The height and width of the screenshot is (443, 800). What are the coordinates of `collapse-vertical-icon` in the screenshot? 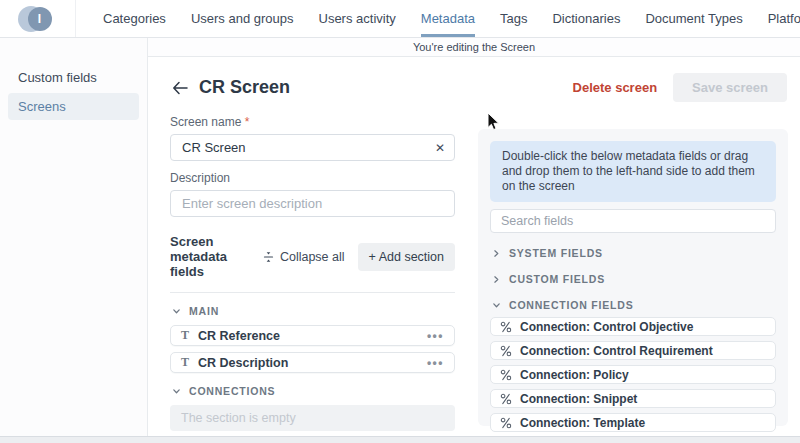 It's located at (268, 257).